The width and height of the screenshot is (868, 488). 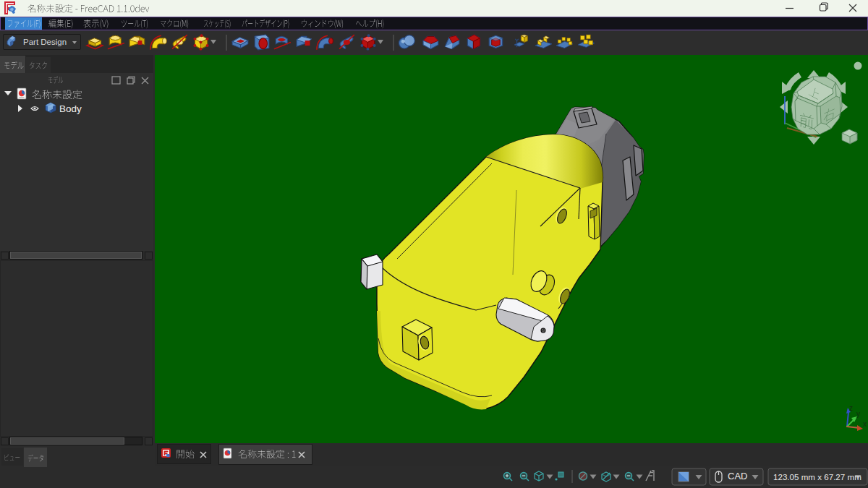 What do you see at coordinates (858, 414) in the screenshot?
I see `svg-text: y` at bounding box center [858, 414].